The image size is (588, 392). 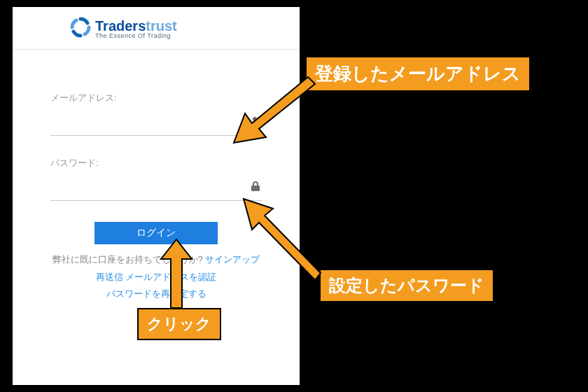 What do you see at coordinates (185, 29) in the screenshot?
I see `logo: Traderstrust The Essence Of Trading` at bounding box center [185, 29].